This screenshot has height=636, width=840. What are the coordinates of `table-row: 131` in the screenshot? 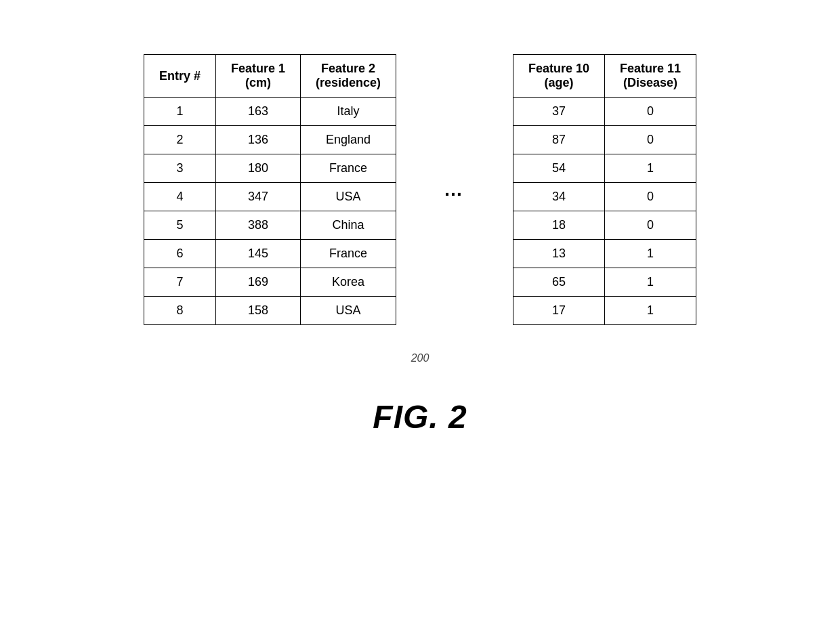 It's located at (605, 254).